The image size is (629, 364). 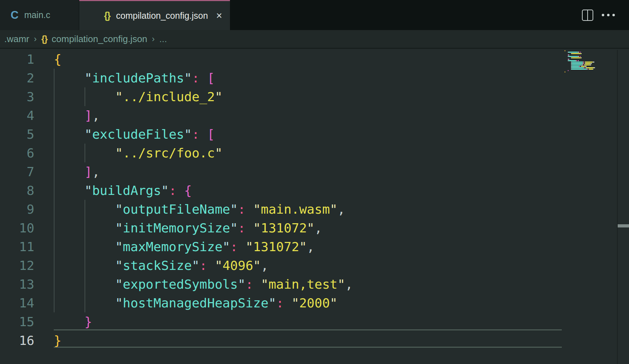 What do you see at coordinates (314, 284) in the screenshot?
I see `code-line: 13 "exportedSymbols": "main,test",` at bounding box center [314, 284].